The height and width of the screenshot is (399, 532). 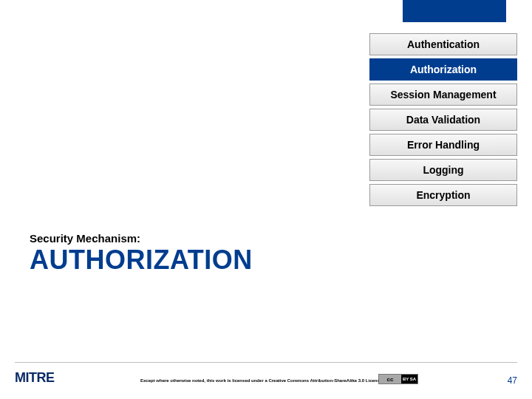 I want to click on nav-item-authentication: Authentication, so click(x=443, y=44).